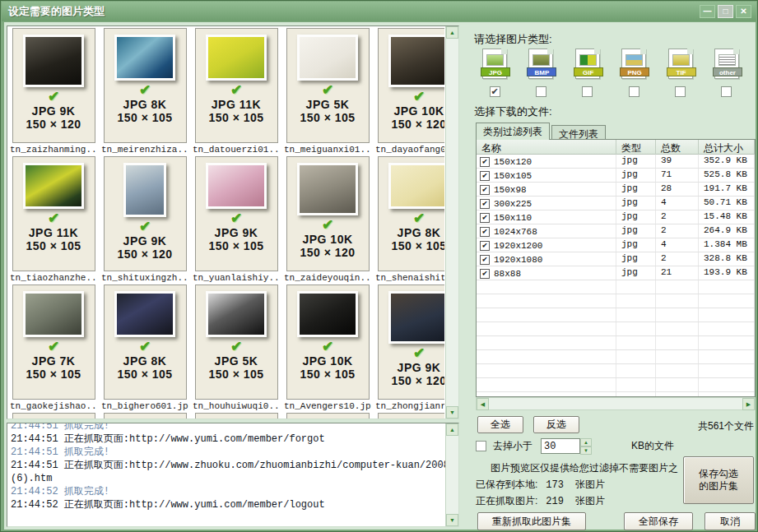 Image resolution: width=758 pixels, height=532 pixels. Describe the element at coordinates (236, 150) in the screenshot. I see `thumbnail-filename: tn_datouerzi01...` at that location.